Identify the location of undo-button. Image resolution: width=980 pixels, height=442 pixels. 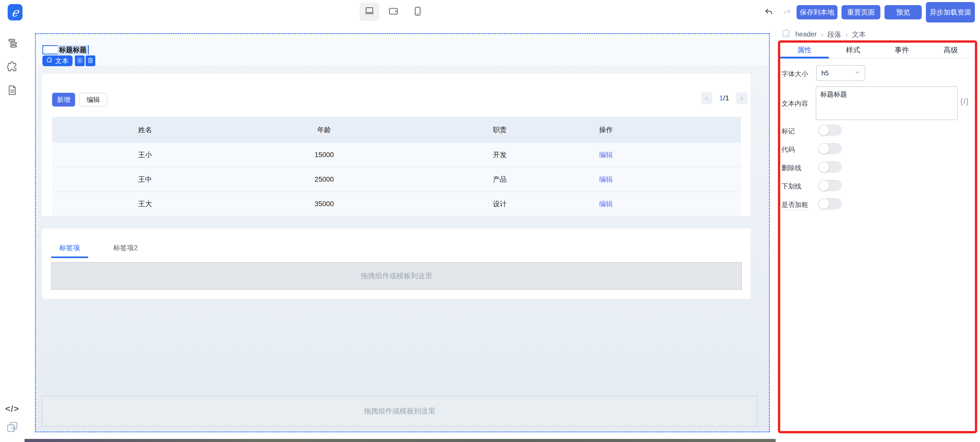
(769, 13).